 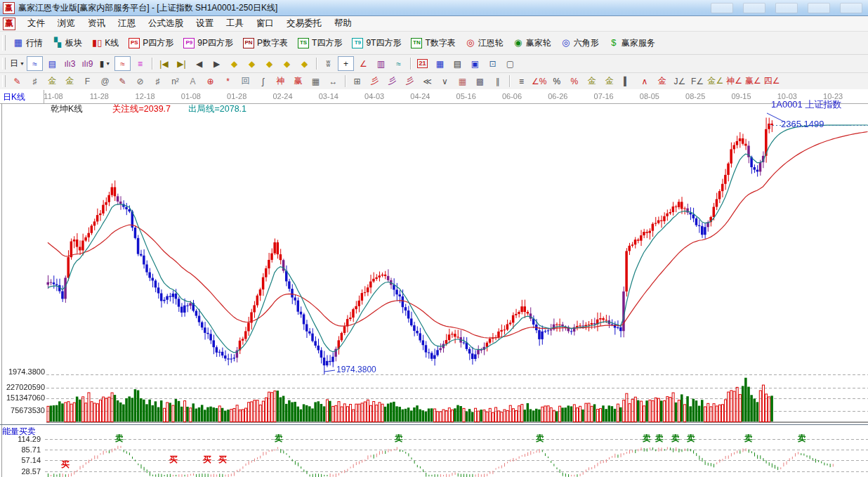 I want to click on tool-button-tick-comb: ♯, so click(x=35, y=81).